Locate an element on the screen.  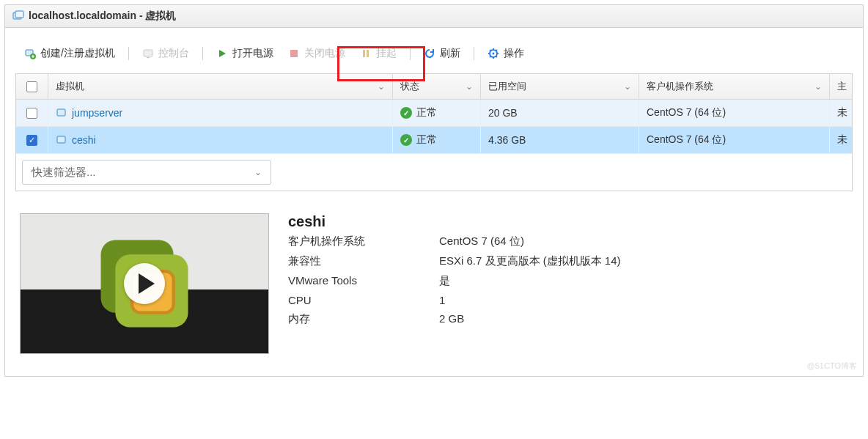
quick-filter-select: 快速筛选器... ⌄ is located at coordinates (147, 172).